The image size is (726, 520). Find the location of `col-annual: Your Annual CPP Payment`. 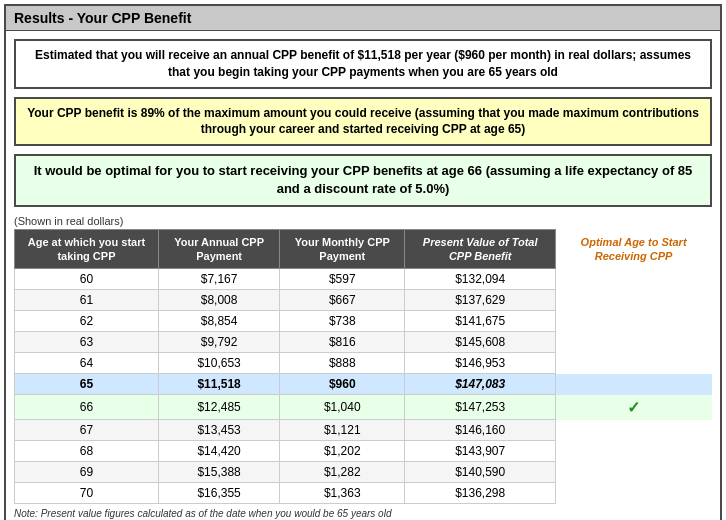

col-annual: Your Annual CPP Payment is located at coordinates (218, 249).